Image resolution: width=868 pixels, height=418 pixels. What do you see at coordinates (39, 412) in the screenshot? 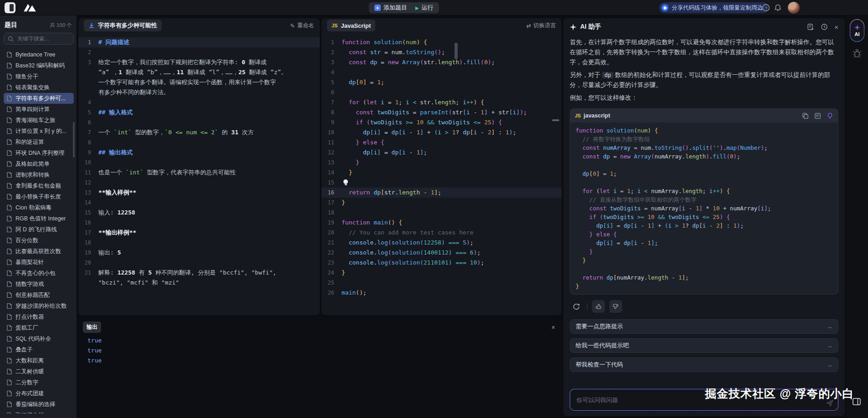
I see `sidebar-item: 飞行棋分组` at bounding box center [39, 412].